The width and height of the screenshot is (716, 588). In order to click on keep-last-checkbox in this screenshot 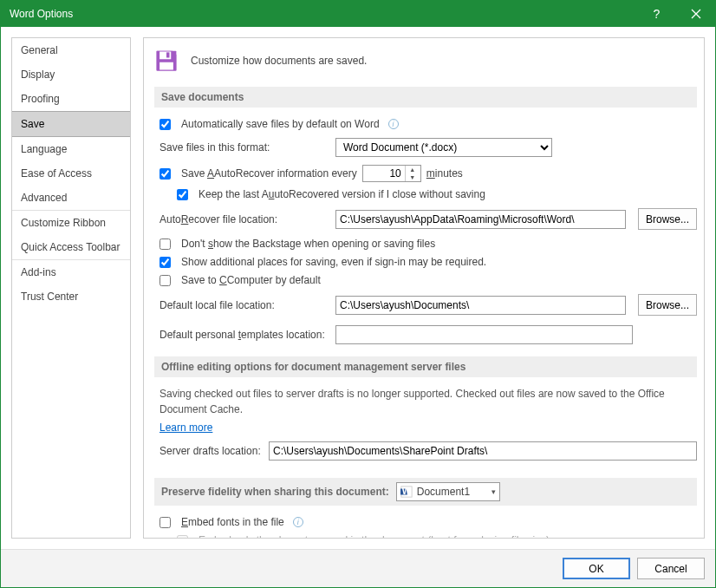, I will do `click(182, 194)`.